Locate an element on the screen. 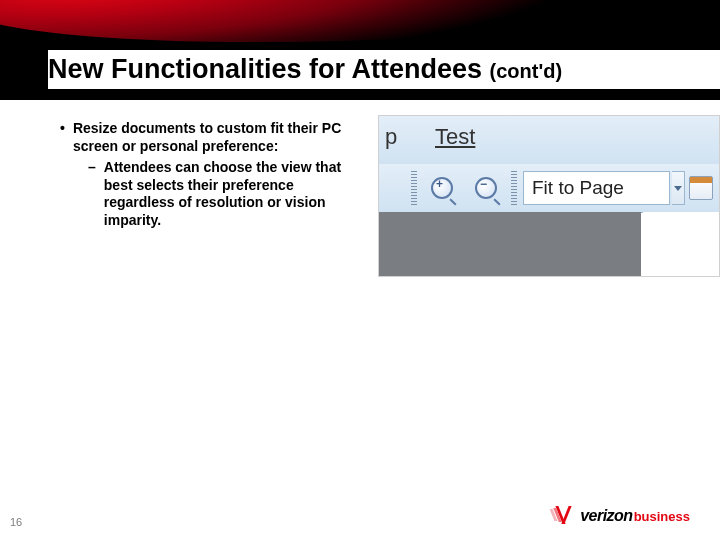 This screenshot has height=540, width=720. slide-title: New Functionalities for Attendees (cont'… is located at coordinates (384, 70).